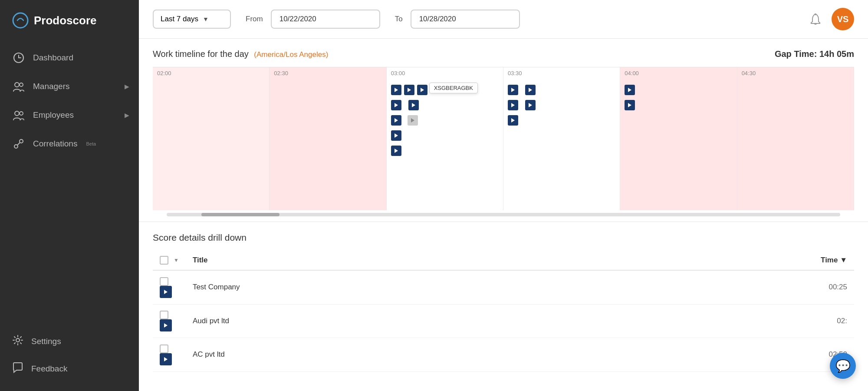 The height and width of the screenshot is (391, 868). What do you see at coordinates (503, 215) in the screenshot?
I see `timeline-scrollbar` at bounding box center [503, 215].